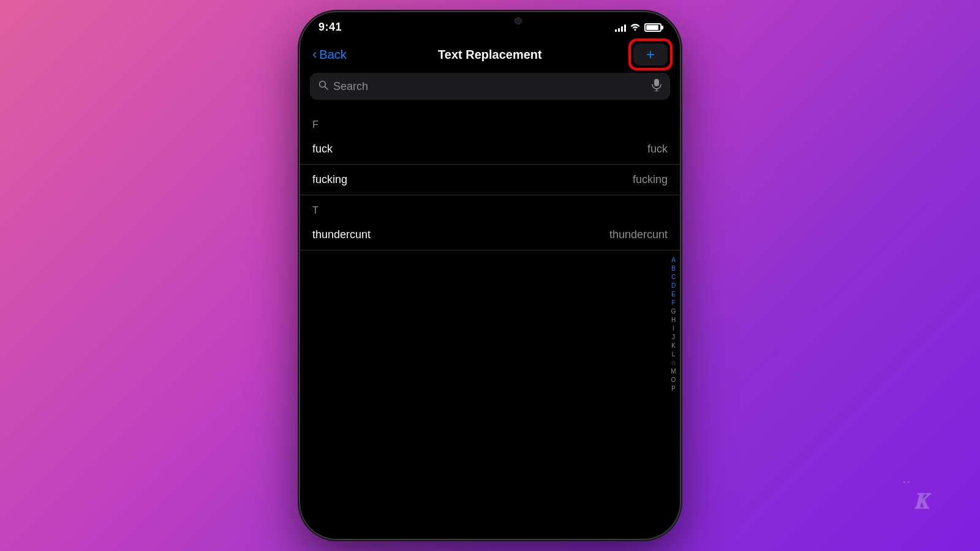 The height and width of the screenshot is (551, 980). Describe the element at coordinates (638, 27) in the screenshot. I see `status-icons` at that location.